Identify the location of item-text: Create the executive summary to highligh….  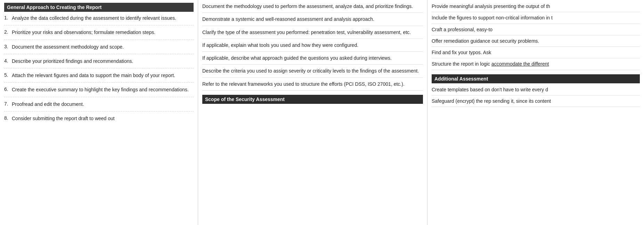
(103, 90).